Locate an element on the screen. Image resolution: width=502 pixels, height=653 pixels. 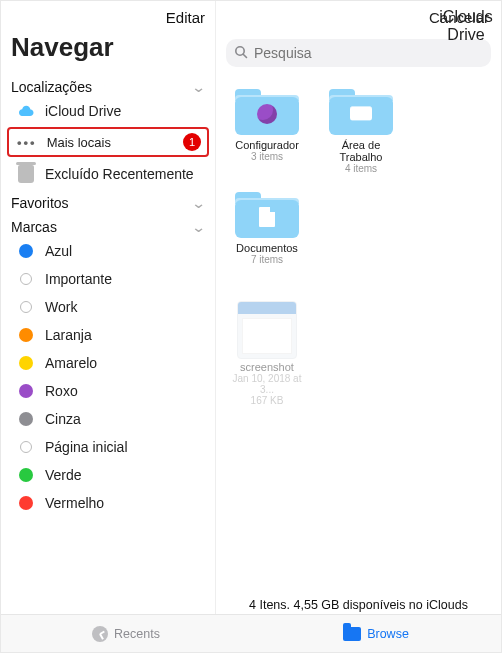
tags-label: Marcas is located at coordinates (34, 227).